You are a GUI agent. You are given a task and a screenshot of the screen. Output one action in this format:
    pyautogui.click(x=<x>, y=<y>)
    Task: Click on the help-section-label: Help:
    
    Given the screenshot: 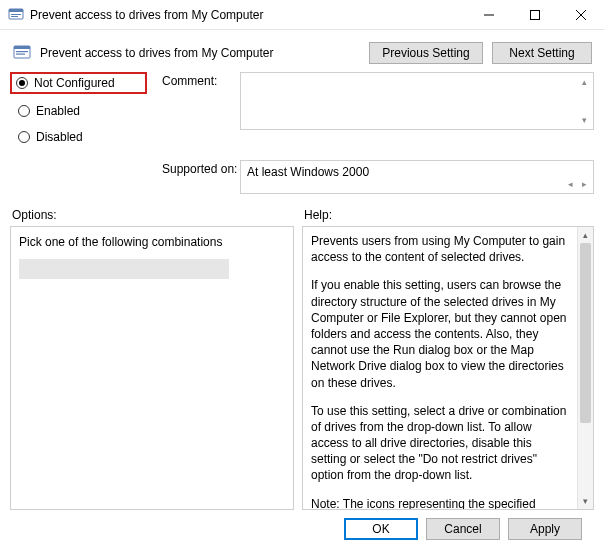 What is the action you would take?
    pyautogui.click(x=318, y=215)
    